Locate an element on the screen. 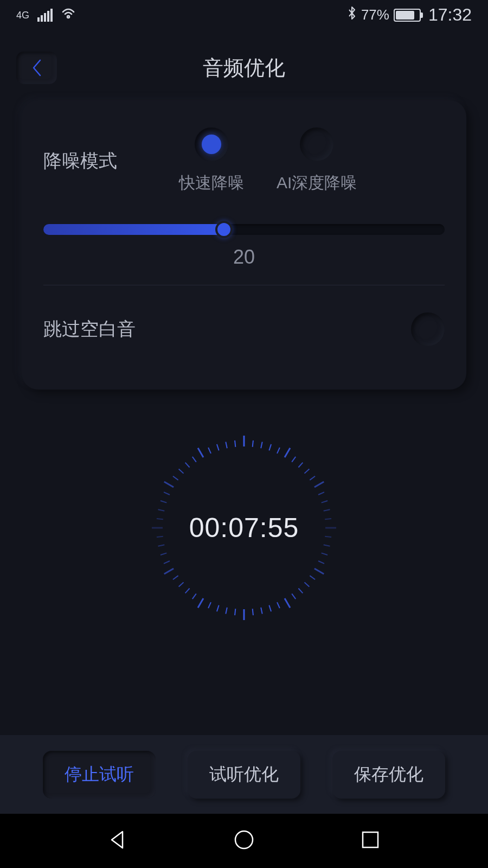 This screenshot has width=488, height=868. wifi-icon is located at coordinates (68, 15).